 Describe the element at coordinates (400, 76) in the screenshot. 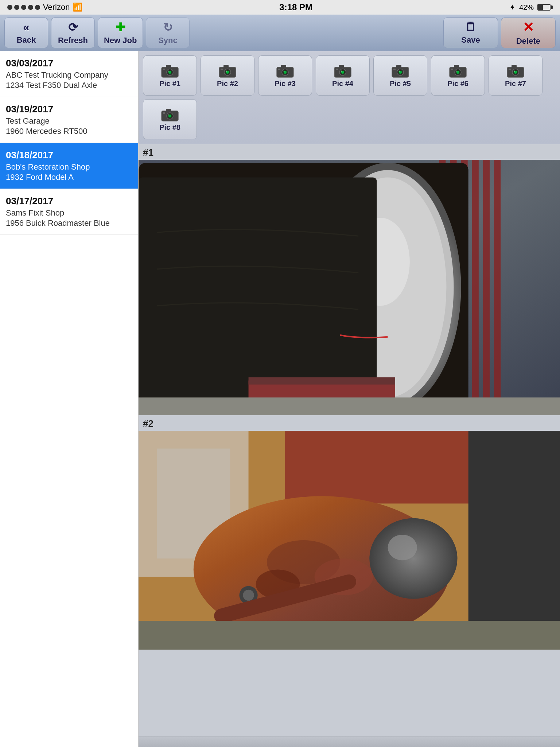

I see `photo-button-5: Pic #5` at that location.